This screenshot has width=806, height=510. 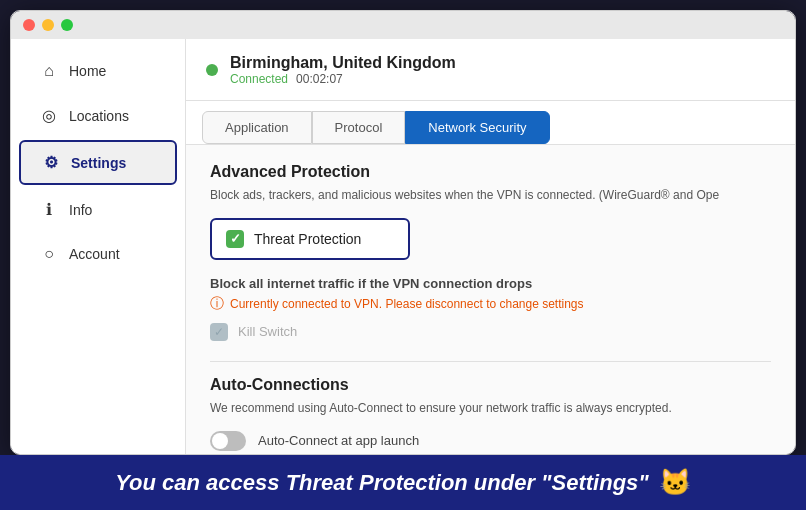 I want to click on divider, so click(x=490, y=362).